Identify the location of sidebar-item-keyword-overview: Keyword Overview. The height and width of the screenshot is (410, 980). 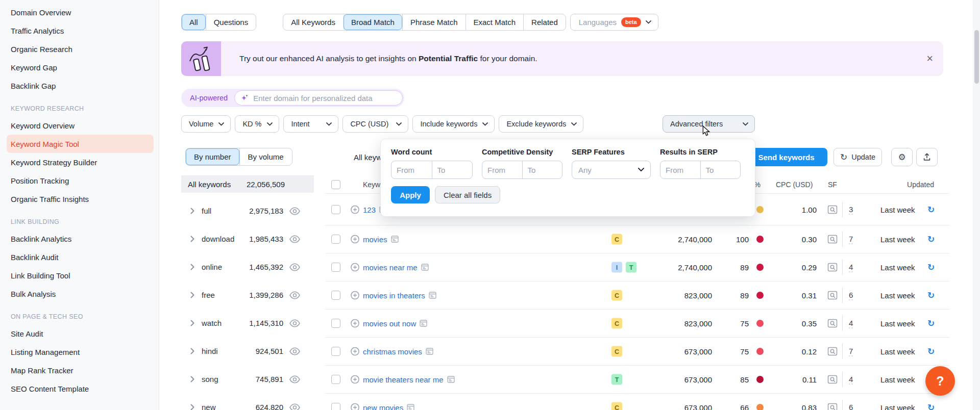
(80, 125).